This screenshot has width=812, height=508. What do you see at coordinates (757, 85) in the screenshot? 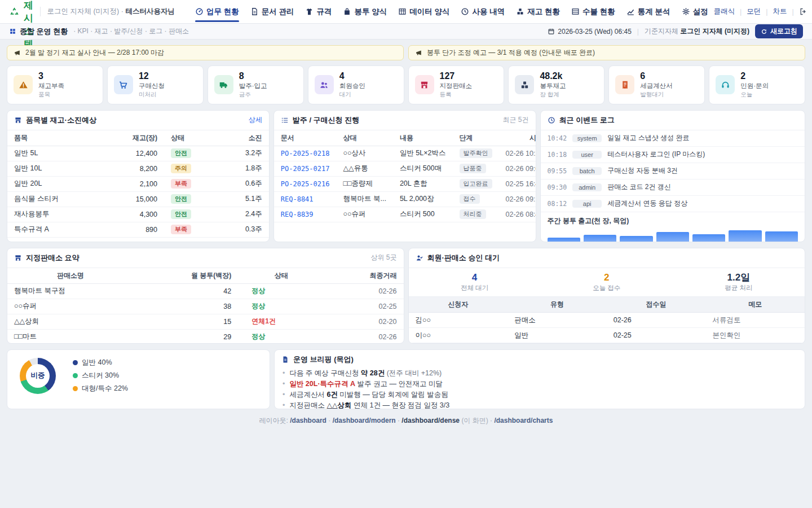
I see `kpi-card-민원·문의: 2민원·문의오늘` at bounding box center [757, 85].